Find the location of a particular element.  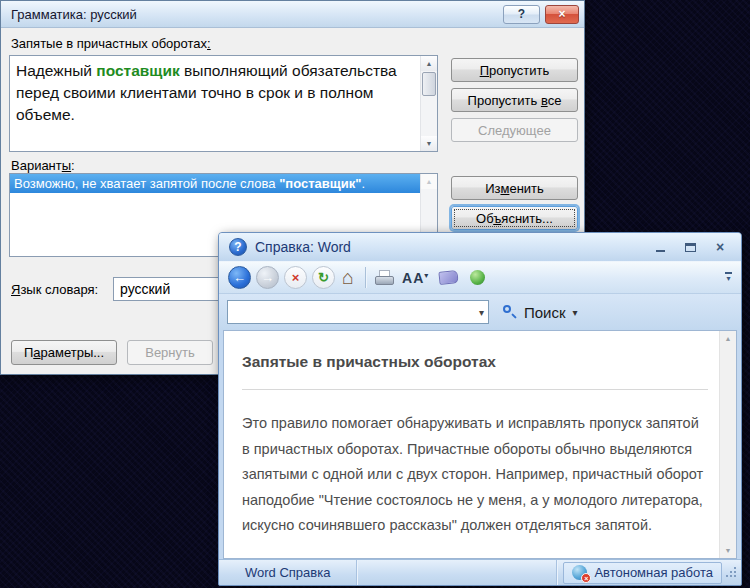

refresh-icon: ↻ is located at coordinates (324, 278).